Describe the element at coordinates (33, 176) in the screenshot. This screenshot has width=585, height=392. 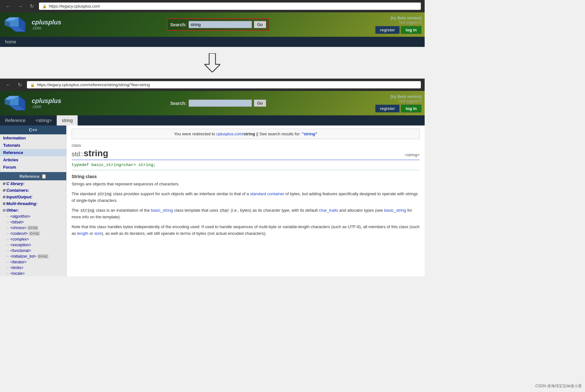
I see `sidebar-ref-title: Reference 📋` at that location.